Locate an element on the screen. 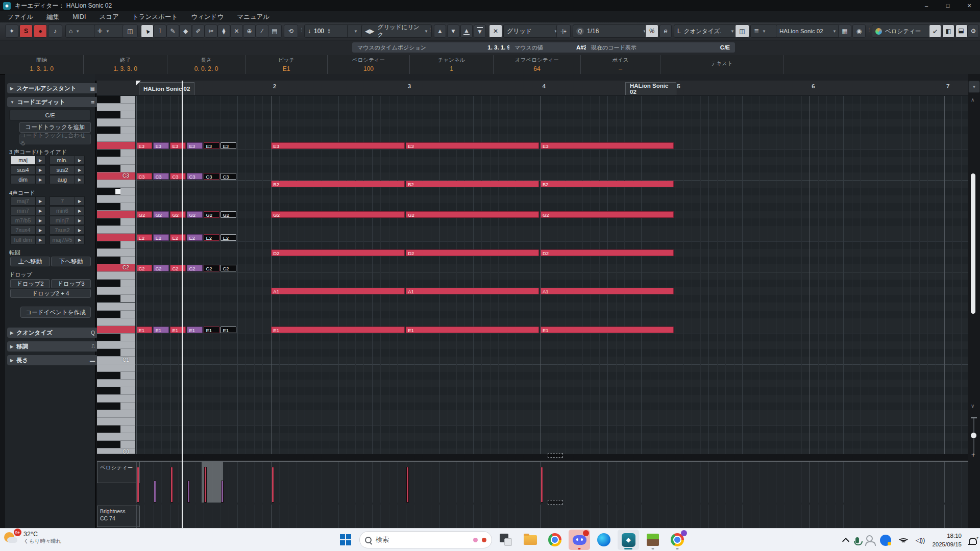 The width and height of the screenshot is (980, 551). vertical-scrollbar-thumb is located at coordinates (973, 244).